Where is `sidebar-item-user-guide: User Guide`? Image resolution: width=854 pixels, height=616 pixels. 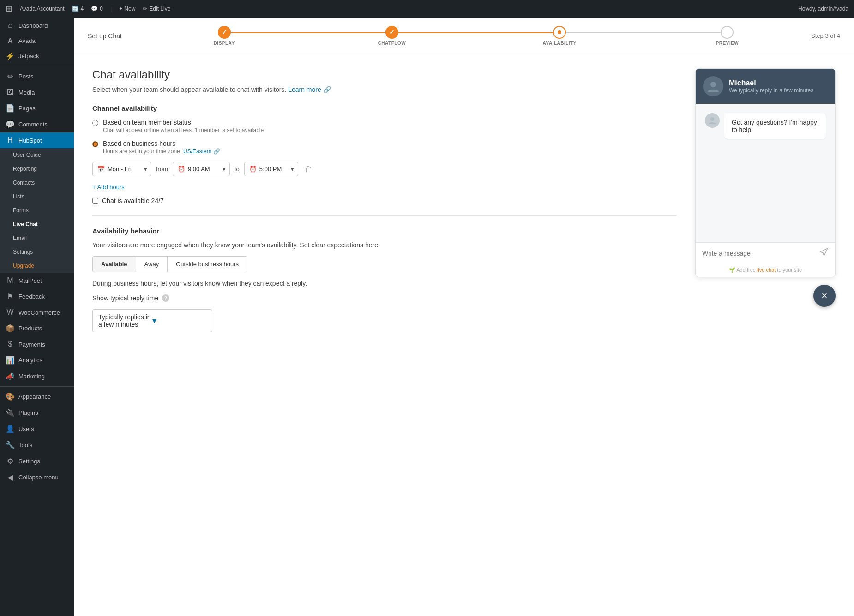 sidebar-item-user-guide: User Guide is located at coordinates (37, 155).